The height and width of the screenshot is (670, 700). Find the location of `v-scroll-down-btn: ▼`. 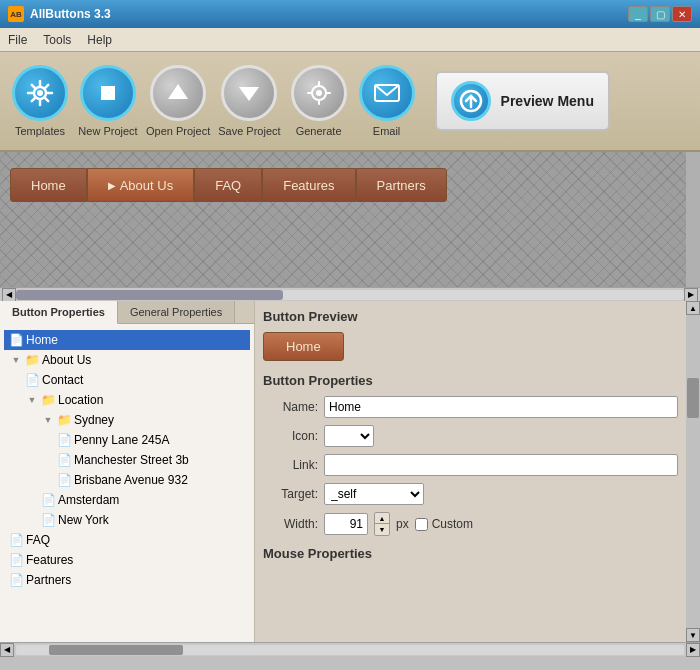

v-scroll-down-btn: ▼ is located at coordinates (693, 635).